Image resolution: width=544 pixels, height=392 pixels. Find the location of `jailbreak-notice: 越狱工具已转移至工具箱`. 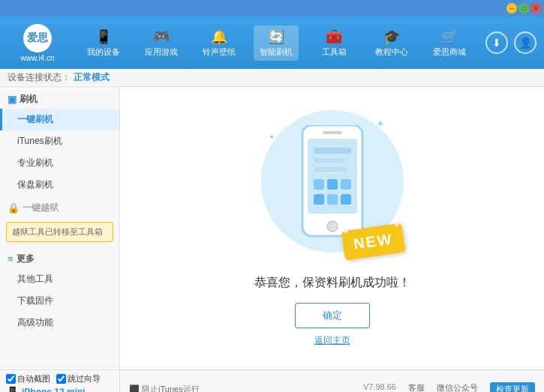

jailbreak-notice: 越狱工具已转移至工具箱 is located at coordinates (60, 232).